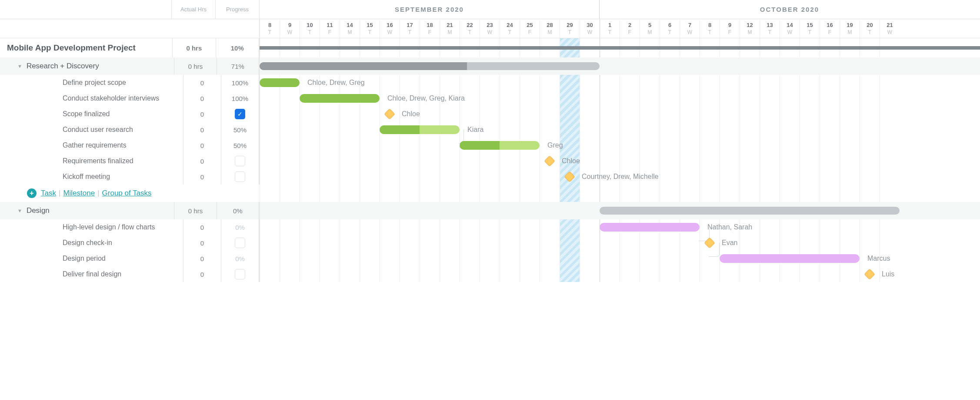 This screenshot has width=980, height=400. I want to click on assignees-label: Kiara, so click(476, 130).